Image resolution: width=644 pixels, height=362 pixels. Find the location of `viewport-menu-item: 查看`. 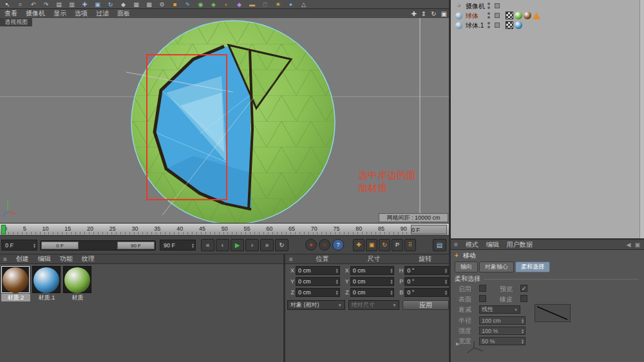

viewport-menu-item: 查看 is located at coordinates (11, 14).